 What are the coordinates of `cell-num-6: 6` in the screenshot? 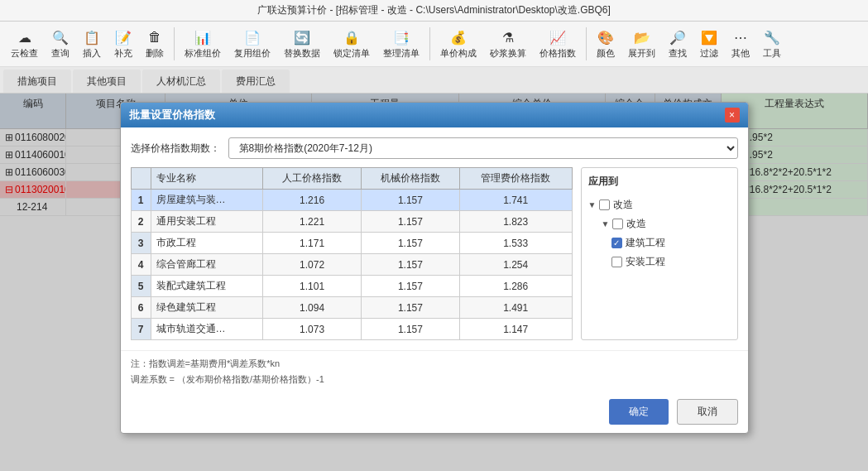 It's located at (141, 308).